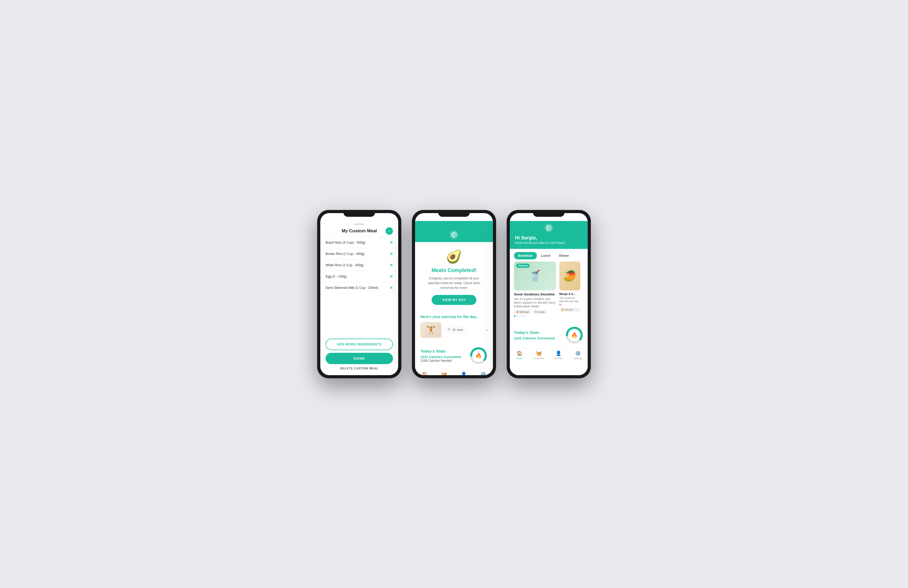 This screenshot has height=588, width=908. Describe the element at coordinates (454, 326) in the screenshot. I see `exercise-section: Here's your exercise for the day... 🏋️ ⏱…` at that location.